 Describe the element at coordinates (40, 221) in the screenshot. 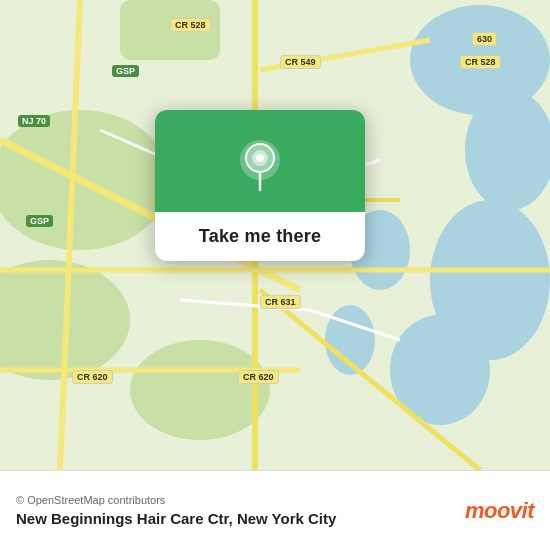

I see `gsp-bottom-label: GSP` at that location.